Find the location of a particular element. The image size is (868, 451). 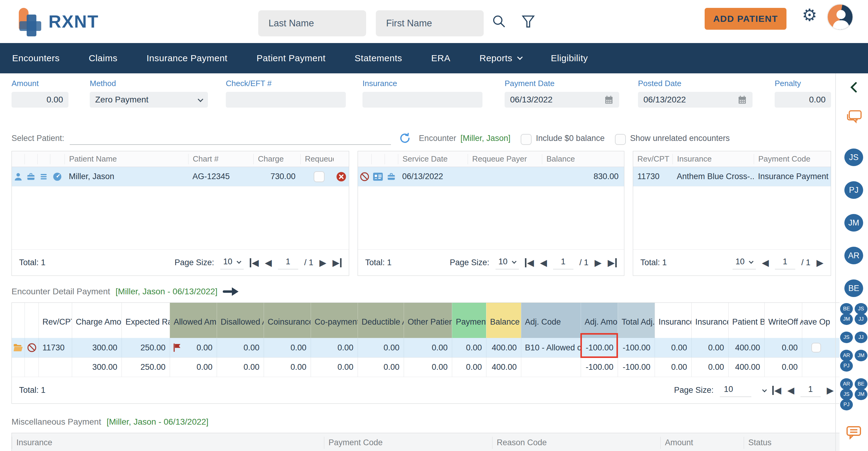

page-of: / 1 is located at coordinates (584, 263).